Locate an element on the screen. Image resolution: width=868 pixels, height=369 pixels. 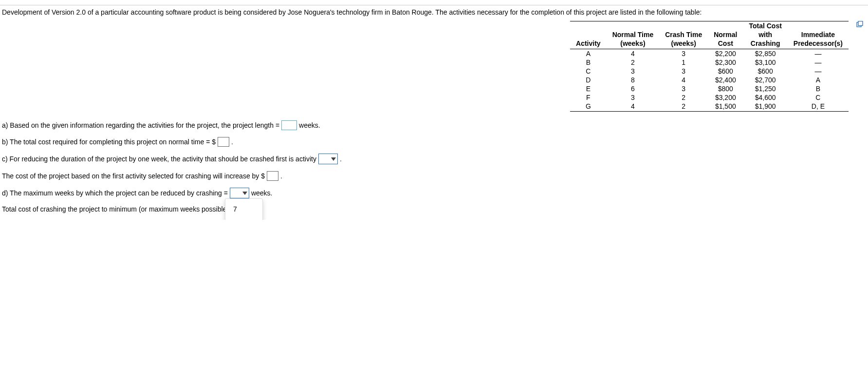
question-c2-post: . is located at coordinates (281, 176).